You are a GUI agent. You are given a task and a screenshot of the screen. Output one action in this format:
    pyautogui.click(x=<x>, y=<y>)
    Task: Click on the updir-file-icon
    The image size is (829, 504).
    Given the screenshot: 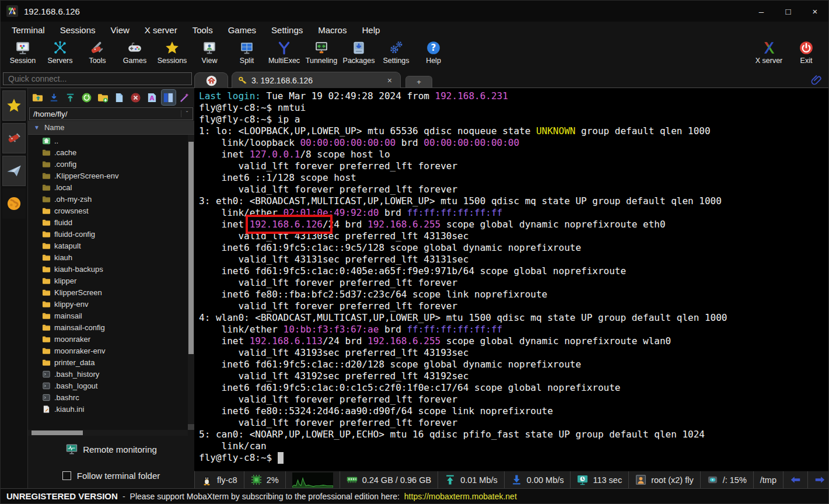 What is the action you would take?
    pyautogui.click(x=47, y=141)
    